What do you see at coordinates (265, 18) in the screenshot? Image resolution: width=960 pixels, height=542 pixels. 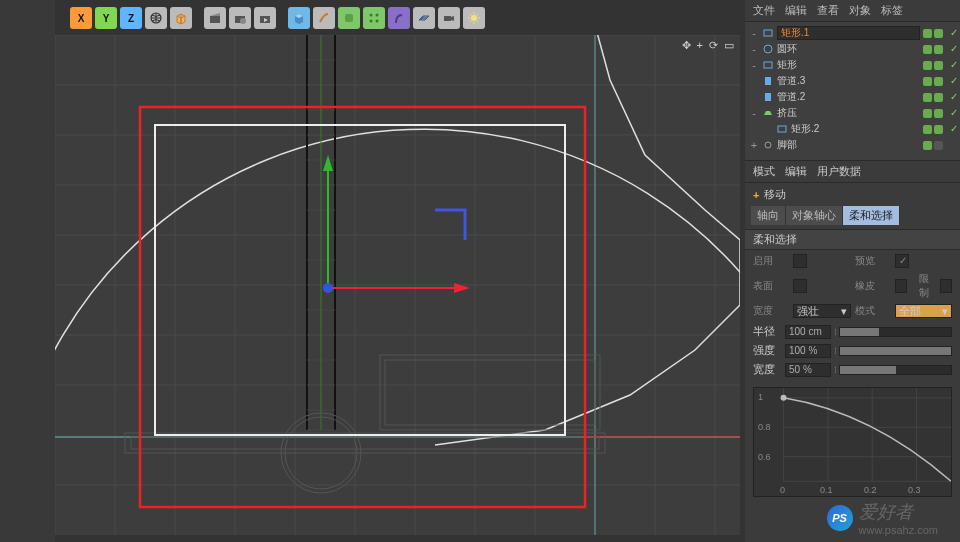 I see `picture-viewer-button` at bounding box center [265, 18].